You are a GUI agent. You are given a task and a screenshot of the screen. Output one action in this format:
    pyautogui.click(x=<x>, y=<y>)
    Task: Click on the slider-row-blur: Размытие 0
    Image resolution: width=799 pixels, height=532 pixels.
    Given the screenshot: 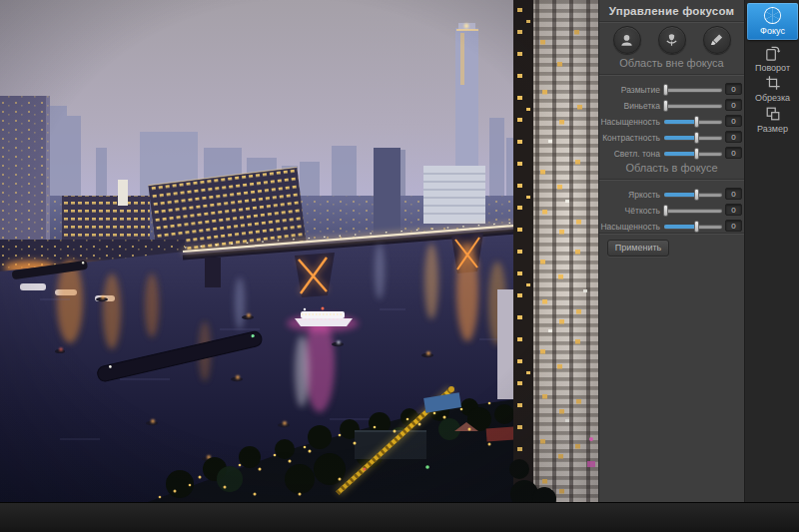 What is the action you would take?
    pyautogui.click(x=672, y=90)
    